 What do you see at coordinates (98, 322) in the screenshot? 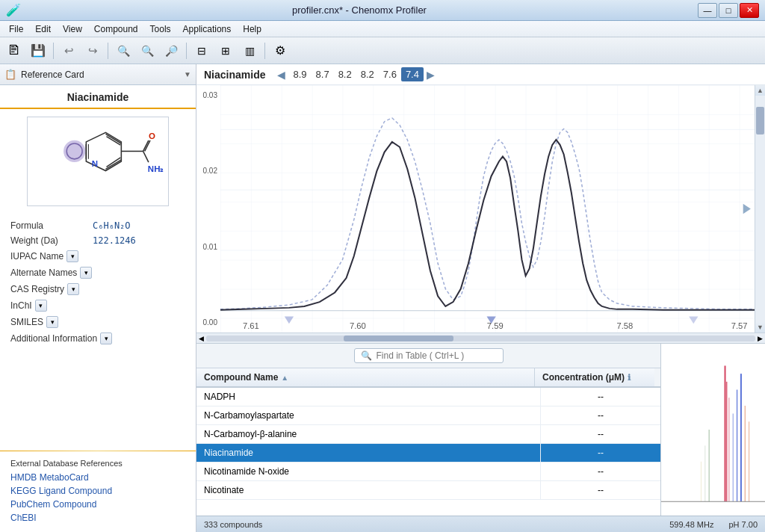
I see `smiles-row: SMILES ▾` at bounding box center [98, 322].